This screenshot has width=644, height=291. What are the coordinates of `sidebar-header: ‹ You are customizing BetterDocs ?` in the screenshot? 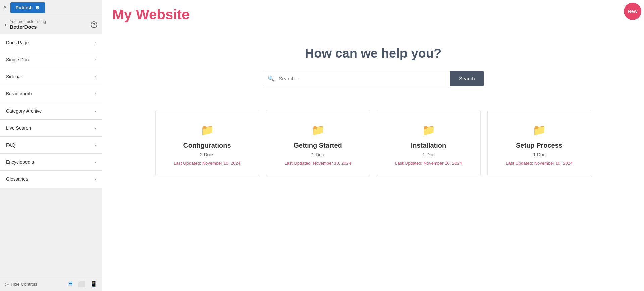 It's located at (51, 25).